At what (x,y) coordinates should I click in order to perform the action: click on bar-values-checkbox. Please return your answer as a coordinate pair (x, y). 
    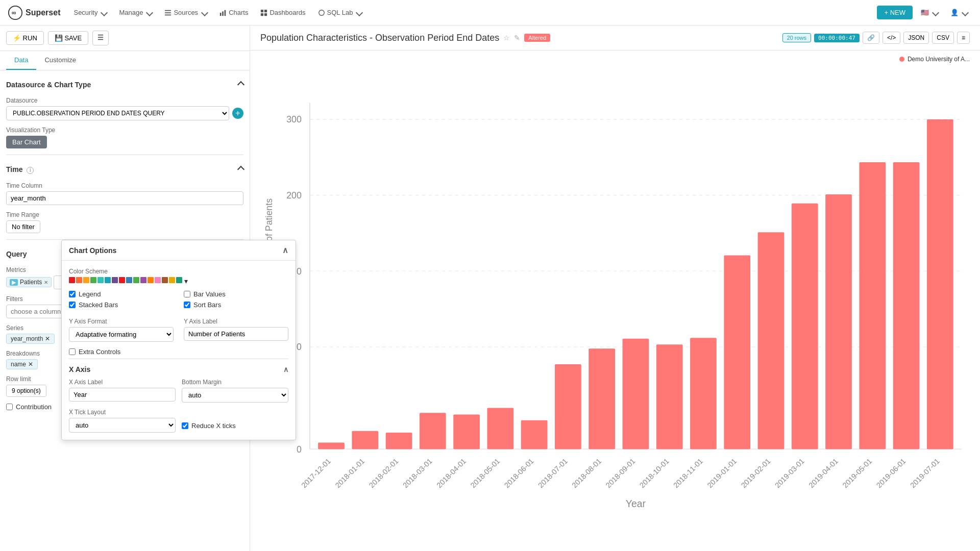
    Looking at the image, I should click on (187, 294).